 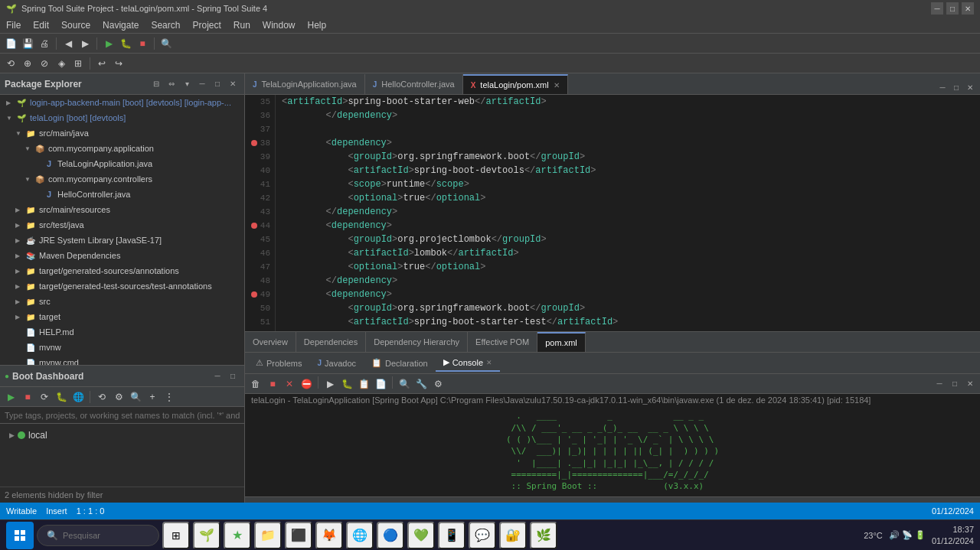 I want to click on menu-file: File, so click(x=14, y=24).